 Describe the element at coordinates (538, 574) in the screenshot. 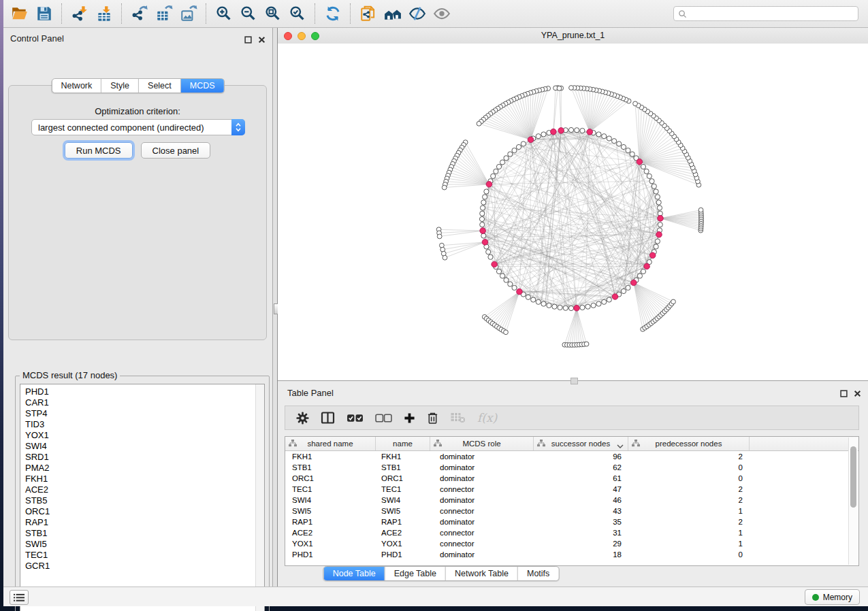

I see `tab-motifs: Motifs` at that location.